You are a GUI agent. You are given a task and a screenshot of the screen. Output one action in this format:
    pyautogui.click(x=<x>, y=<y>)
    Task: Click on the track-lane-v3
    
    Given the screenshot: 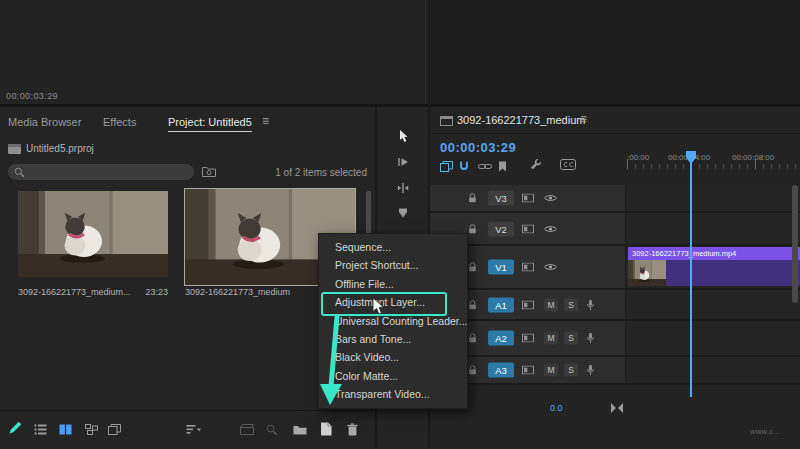 What is the action you would take?
    pyautogui.click(x=712, y=198)
    